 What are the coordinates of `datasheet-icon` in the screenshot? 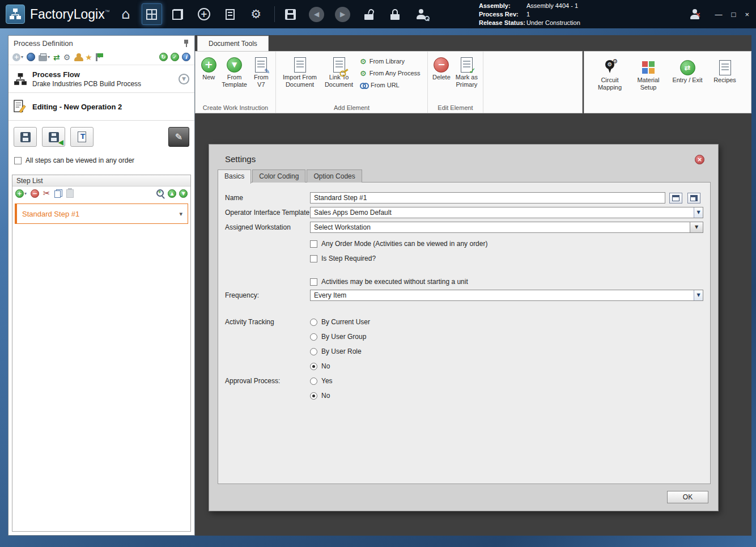 It's located at (676, 198).